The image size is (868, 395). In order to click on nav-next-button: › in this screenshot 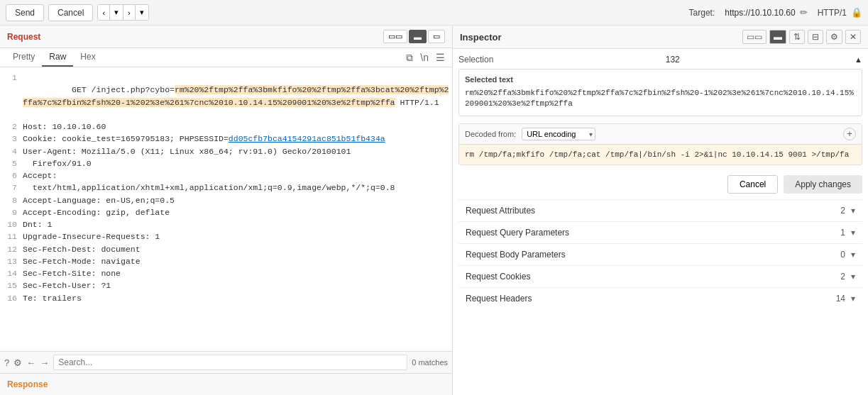, I will do `click(129, 13)`.